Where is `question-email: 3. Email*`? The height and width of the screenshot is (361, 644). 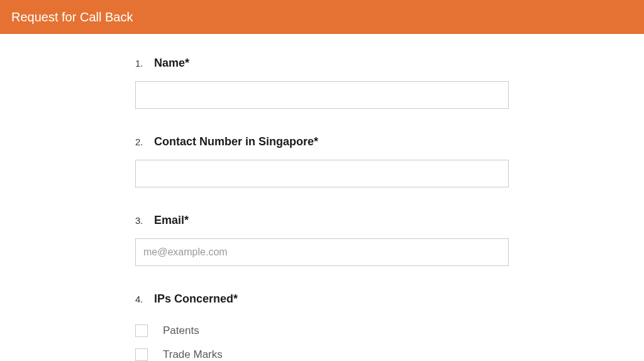 question-email: 3. Email* is located at coordinates (322, 240).